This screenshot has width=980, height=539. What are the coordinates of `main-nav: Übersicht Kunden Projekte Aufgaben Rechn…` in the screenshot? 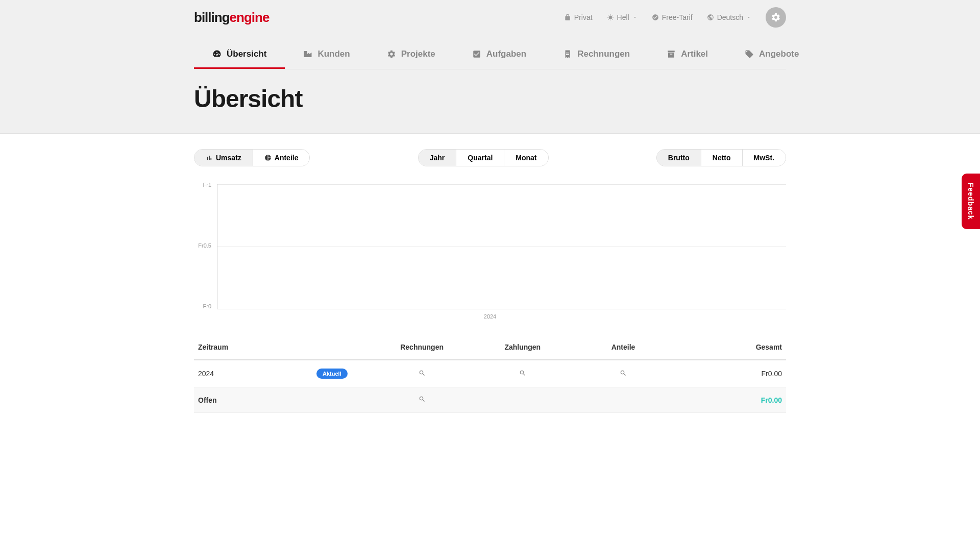 It's located at (490, 56).